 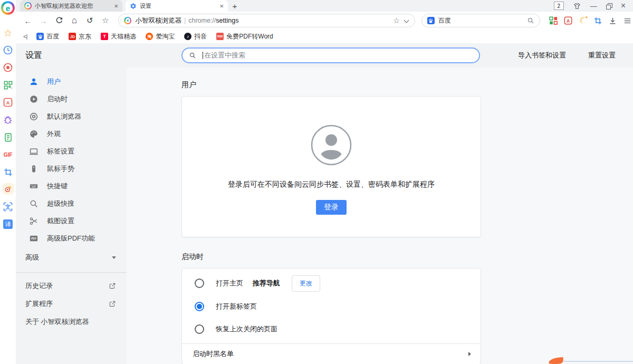 I want to click on pdf-tool-icon: A, so click(x=8, y=102).